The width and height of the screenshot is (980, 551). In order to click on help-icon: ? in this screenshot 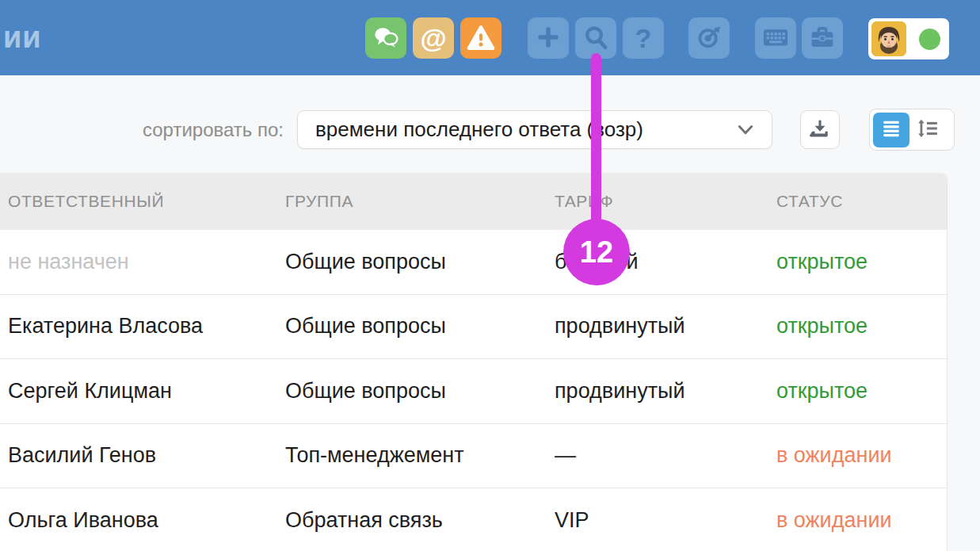, I will do `click(643, 38)`.